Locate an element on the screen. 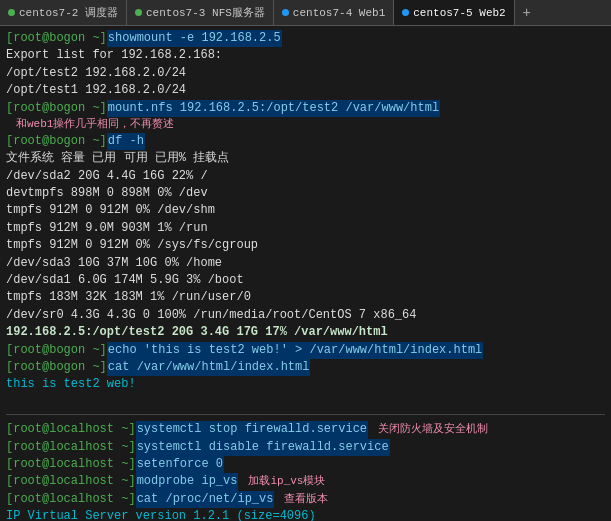  command: echo 'this is test2 web!' > /var/www/htm… is located at coordinates (295, 350).